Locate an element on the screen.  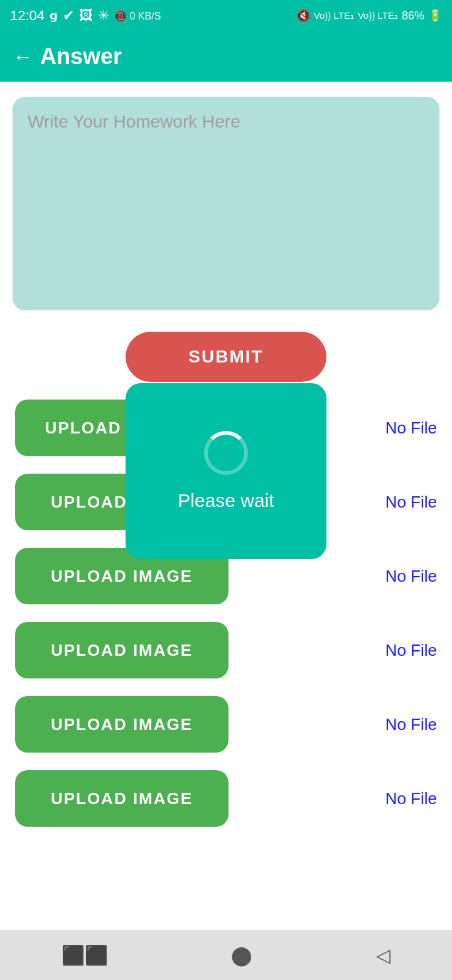
status-time: 12:04 is located at coordinates (28, 16).